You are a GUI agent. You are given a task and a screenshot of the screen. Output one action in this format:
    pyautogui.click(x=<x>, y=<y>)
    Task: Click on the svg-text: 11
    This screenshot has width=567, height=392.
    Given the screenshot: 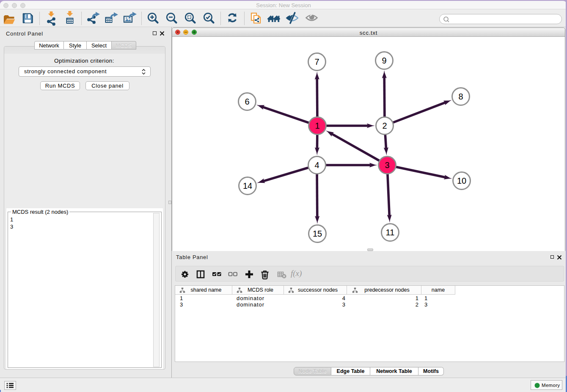 What is the action you would take?
    pyautogui.click(x=390, y=232)
    